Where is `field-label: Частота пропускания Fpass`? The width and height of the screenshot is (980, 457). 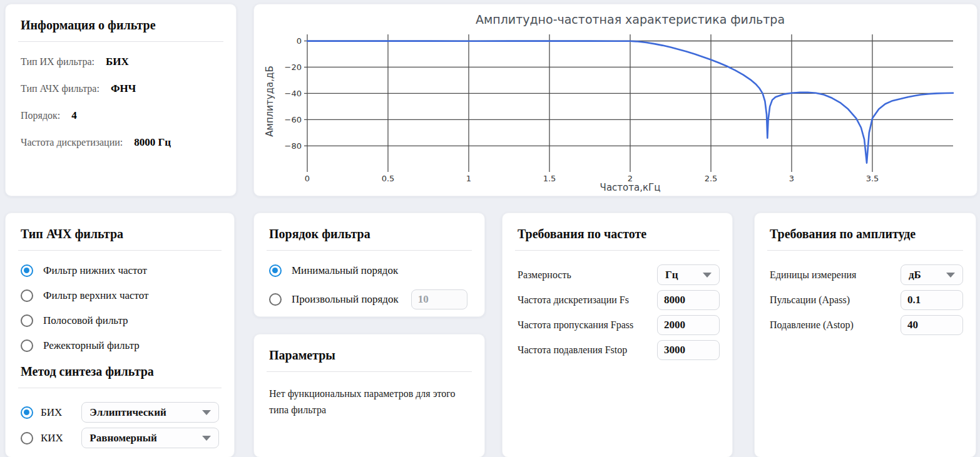 field-label: Частота пропускания Fpass is located at coordinates (587, 325).